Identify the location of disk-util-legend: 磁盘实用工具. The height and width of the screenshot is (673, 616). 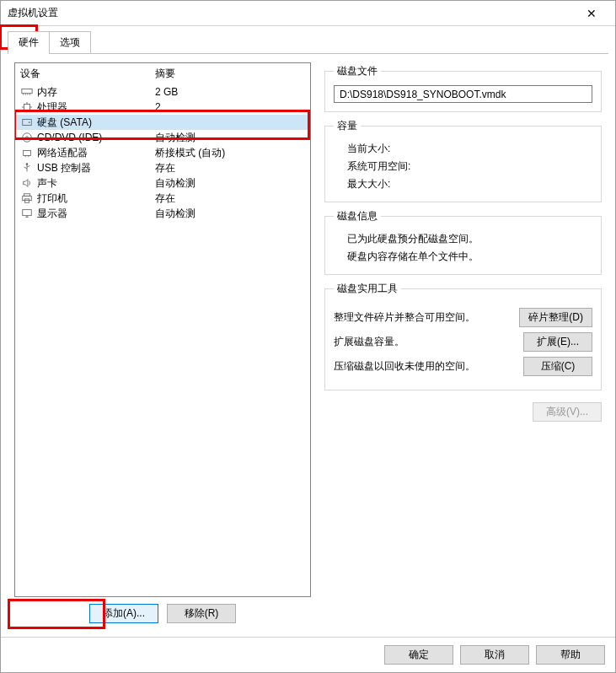
(367, 288).